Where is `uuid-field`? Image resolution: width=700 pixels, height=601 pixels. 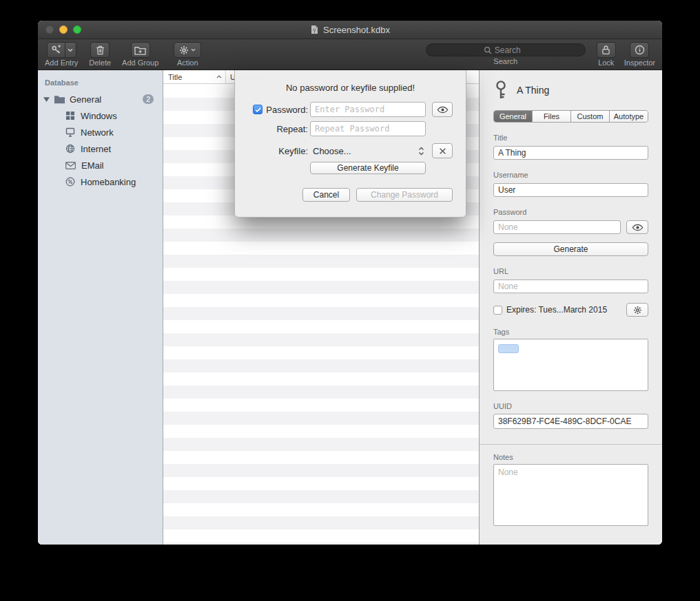
uuid-field is located at coordinates (570, 421).